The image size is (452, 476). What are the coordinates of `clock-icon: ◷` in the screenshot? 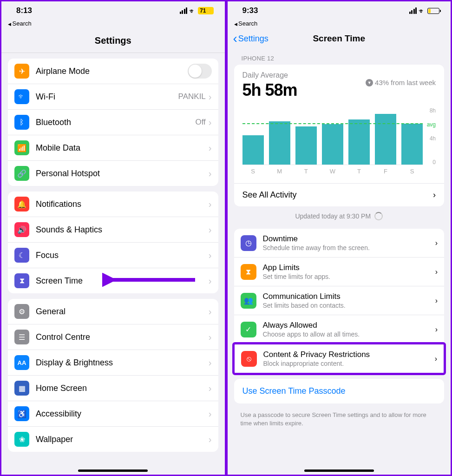 It's located at (249, 243).